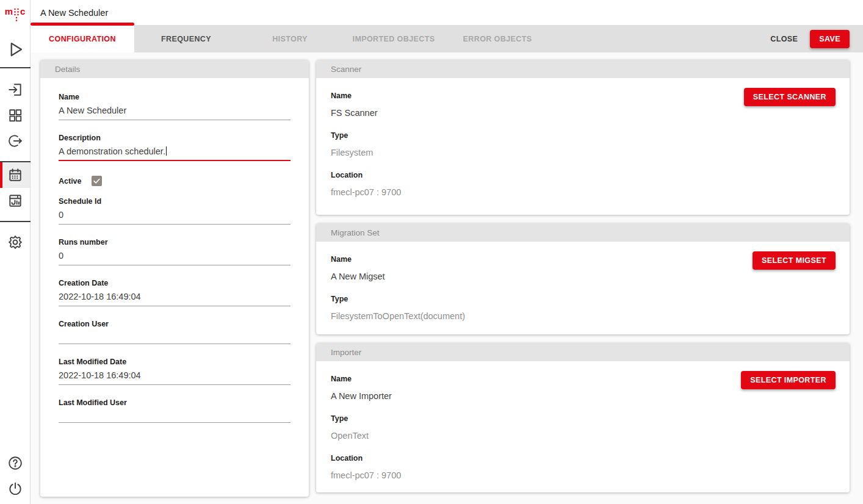 This screenshot has height=504, width=863. Describe the element at coordinates (583, 276) in the screenshot. I see `migset-name-value: A New Migset` at that location.